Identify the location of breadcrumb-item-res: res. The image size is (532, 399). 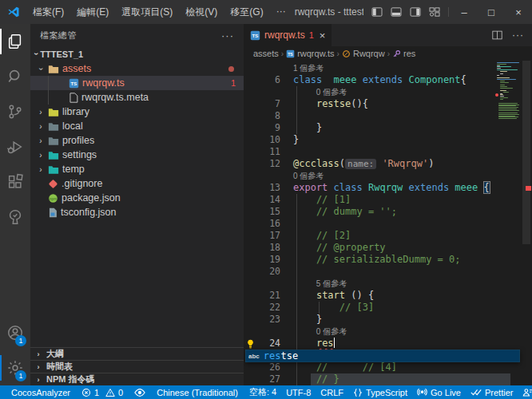
(404, 53).